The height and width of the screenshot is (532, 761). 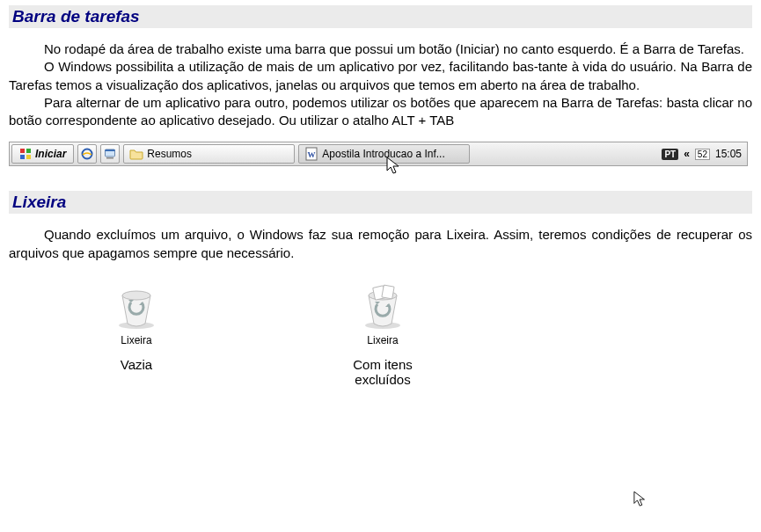 What do you see at coordinates (380, 113) in the screenshot?
I see `section1-p3: Para alternar de um aplicativo para outr…` at bounding box center [380, 113].